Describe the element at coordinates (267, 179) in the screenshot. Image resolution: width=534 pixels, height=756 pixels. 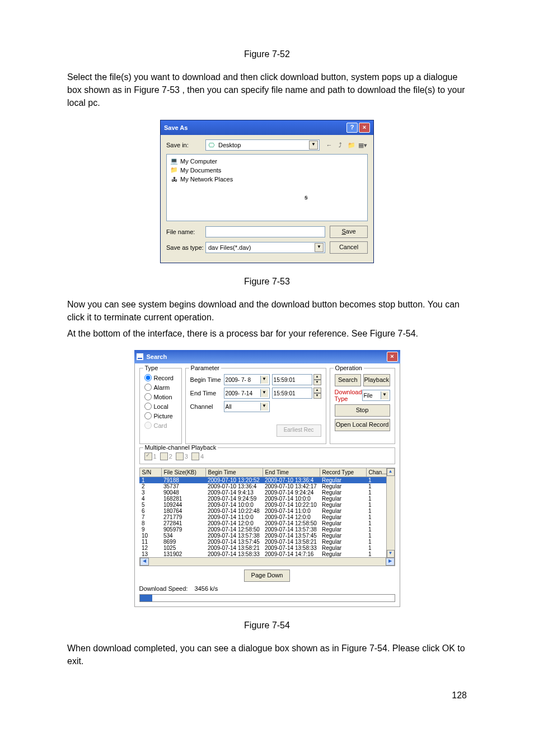
I see `list-item: 🖧 My Network Places` at that location.